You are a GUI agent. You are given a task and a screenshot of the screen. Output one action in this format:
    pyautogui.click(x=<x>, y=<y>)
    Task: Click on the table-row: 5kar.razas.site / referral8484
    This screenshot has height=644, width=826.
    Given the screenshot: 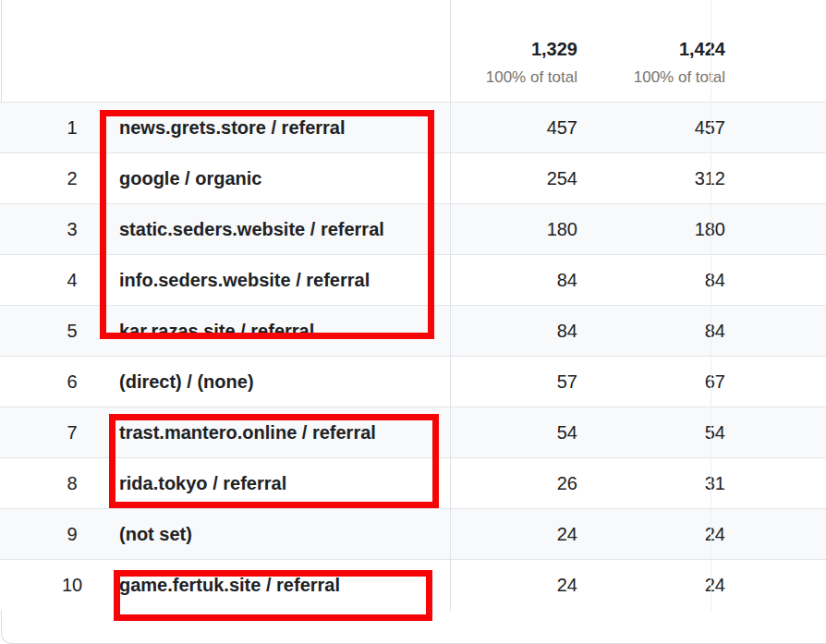 What is the action you would take?
    pyautogui.click(x=413, y=331)
    